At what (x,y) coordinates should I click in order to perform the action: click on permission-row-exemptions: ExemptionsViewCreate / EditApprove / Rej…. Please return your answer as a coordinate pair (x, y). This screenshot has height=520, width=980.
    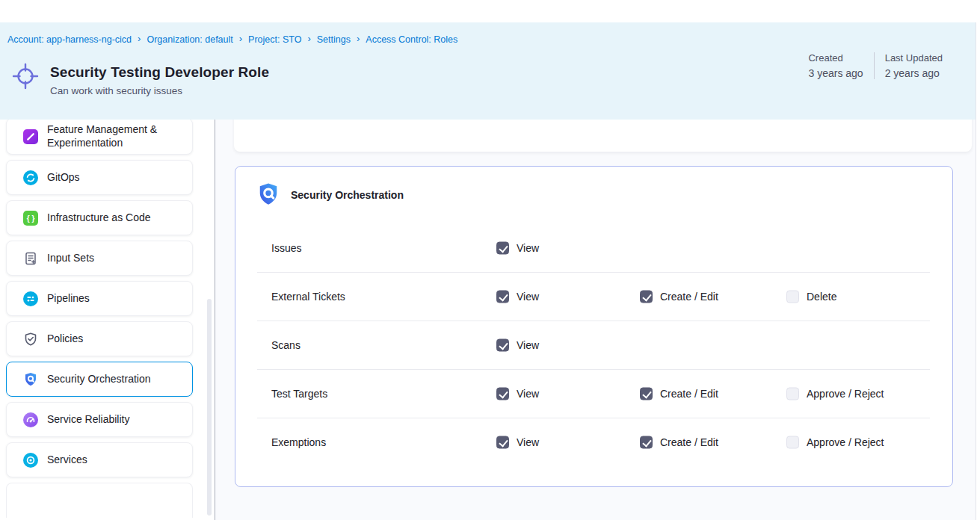
    Looking at the image, I should click on (594, 442).